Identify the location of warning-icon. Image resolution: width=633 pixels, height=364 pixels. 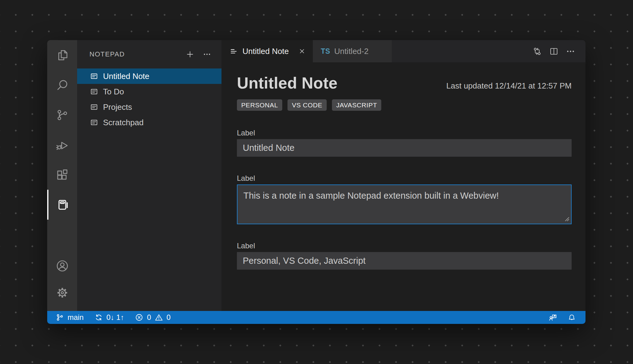
(159, 317).